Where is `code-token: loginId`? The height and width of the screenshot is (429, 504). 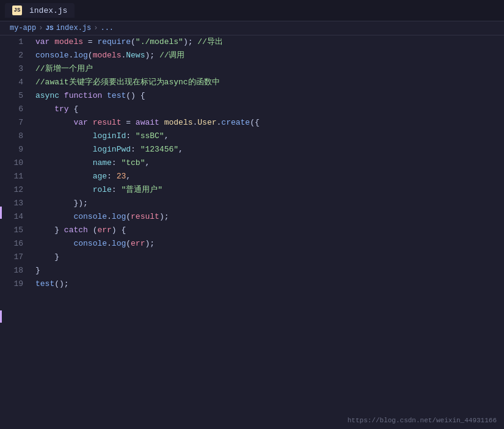
code-token: loginId is located at coordinates (110, 136).